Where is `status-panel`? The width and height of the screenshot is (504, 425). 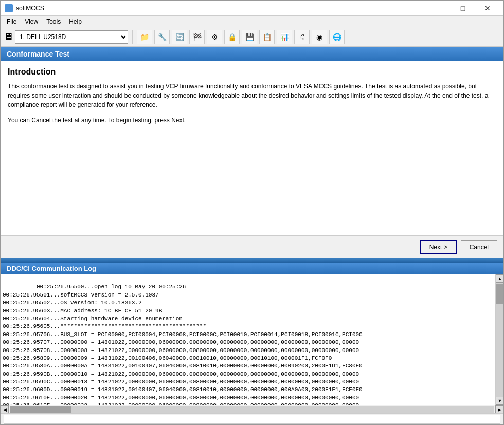 status-panel is located at coordinates (252, 419).